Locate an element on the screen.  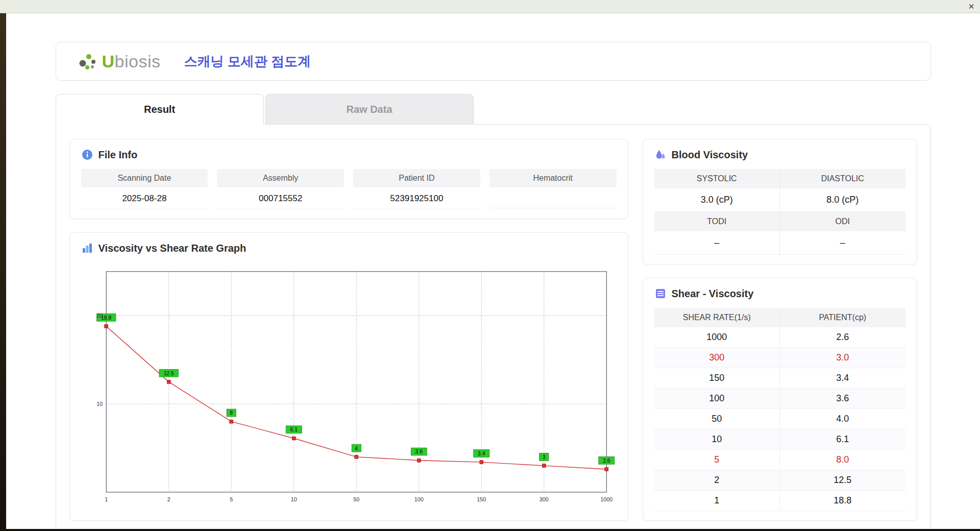
table-row: 100 3.6 is located at coordinates (780, 399).